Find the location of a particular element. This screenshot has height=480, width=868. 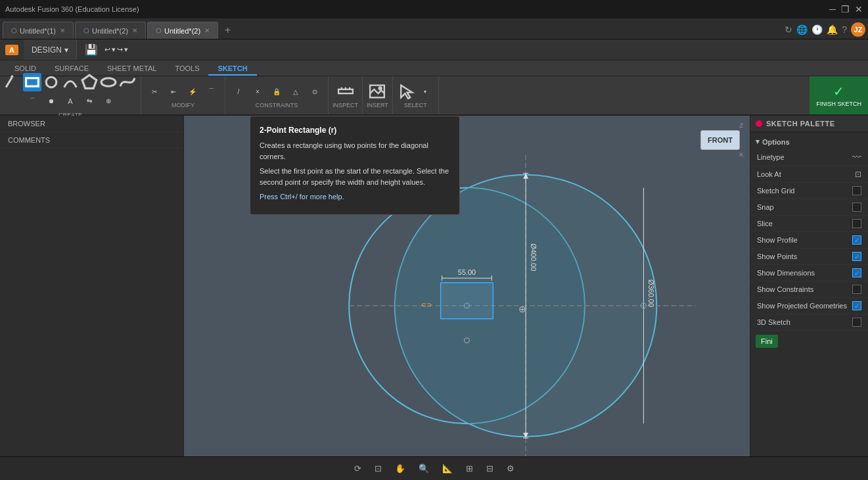

lock-constraint: 🔒 is located at coordinates (277, 91).